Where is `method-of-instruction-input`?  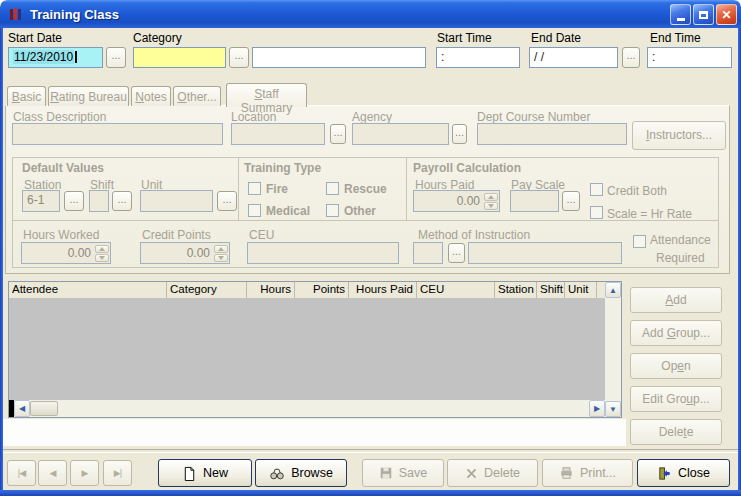
method-of-instruction-input is located at coordinates (545, 253).